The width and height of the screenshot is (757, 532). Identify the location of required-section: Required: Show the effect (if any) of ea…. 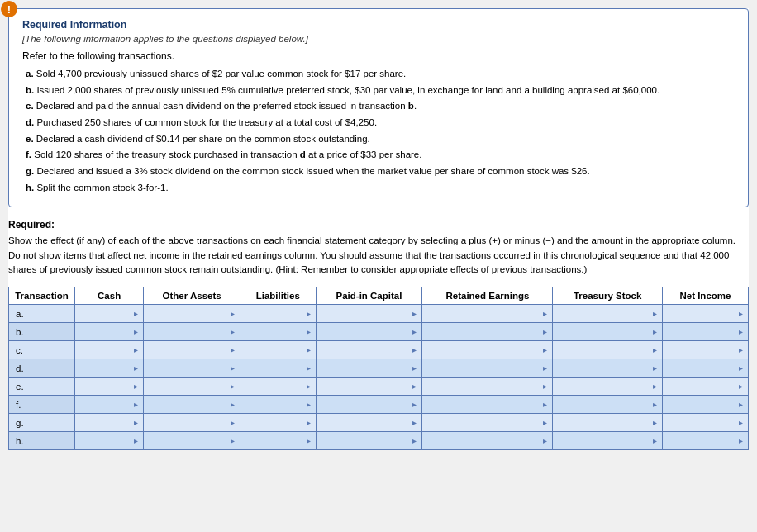
(378, 248).